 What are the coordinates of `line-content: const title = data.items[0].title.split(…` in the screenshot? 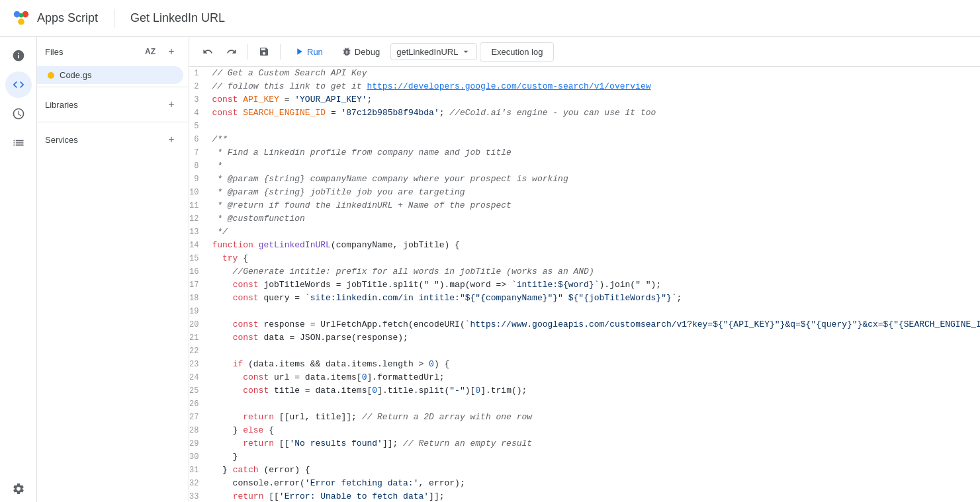 It's located at (593, 391).